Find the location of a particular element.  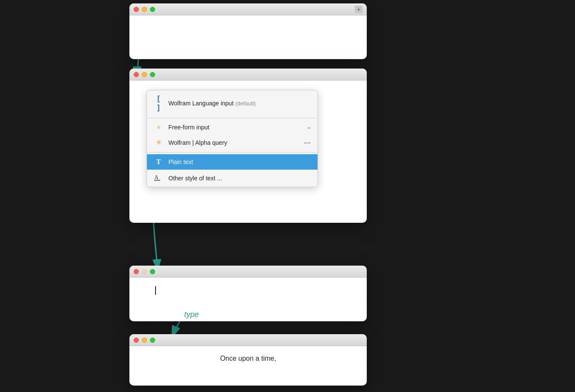

free-form-shortcut: = is located at coordinates (309, 128).